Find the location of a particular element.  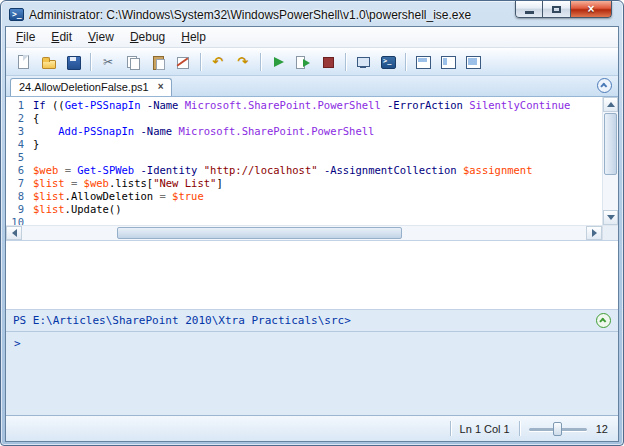

console-prompt: PS E:\Articles\SharePoint 2010\Xtra Prac… is located at coordinates (182, 320).